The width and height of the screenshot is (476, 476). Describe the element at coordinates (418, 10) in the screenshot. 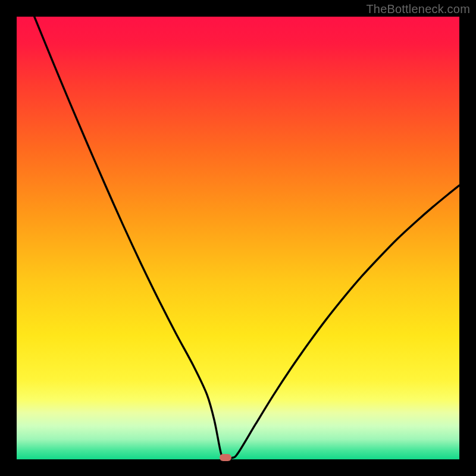

I see `watermark-text: TheBottleneck.com` at that location.